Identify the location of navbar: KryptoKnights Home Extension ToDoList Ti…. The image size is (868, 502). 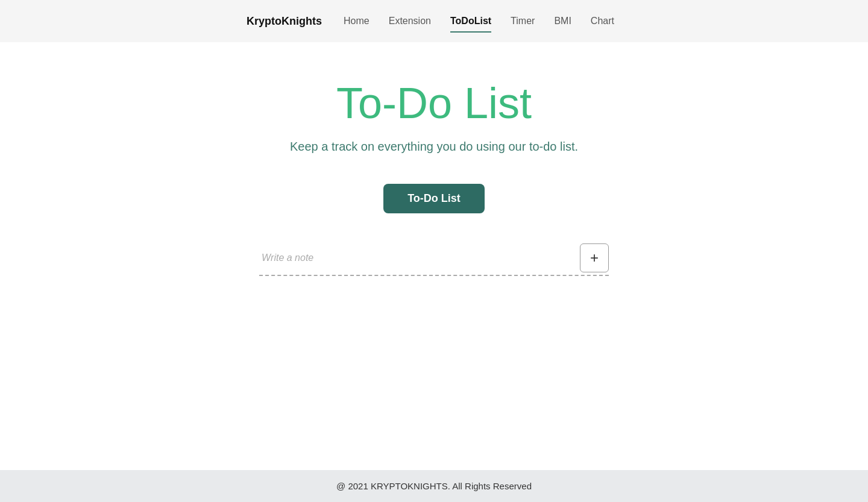
(434, 21).